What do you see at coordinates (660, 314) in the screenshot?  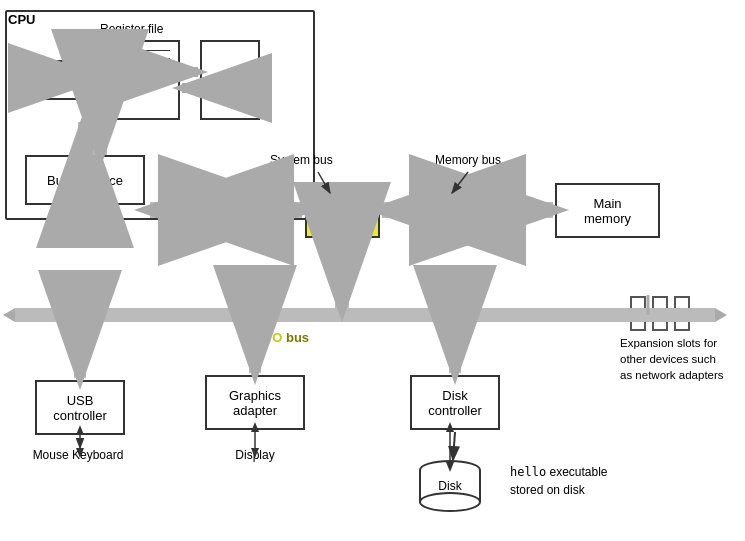 I see `expansion-slots` at bounding box center [660, 314].